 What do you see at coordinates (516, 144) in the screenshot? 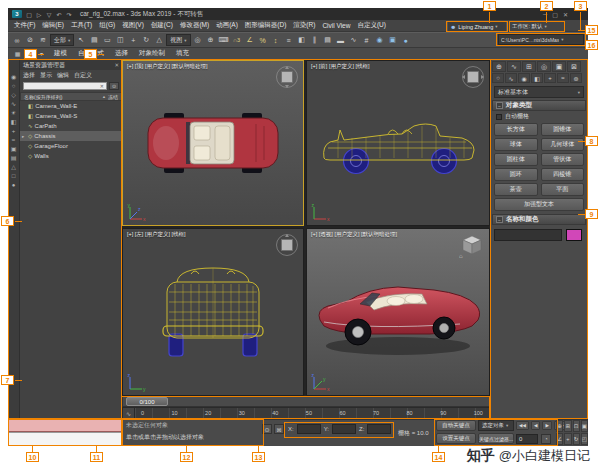
I see `primitive-button: 球体` at bounding box center [516, 144].